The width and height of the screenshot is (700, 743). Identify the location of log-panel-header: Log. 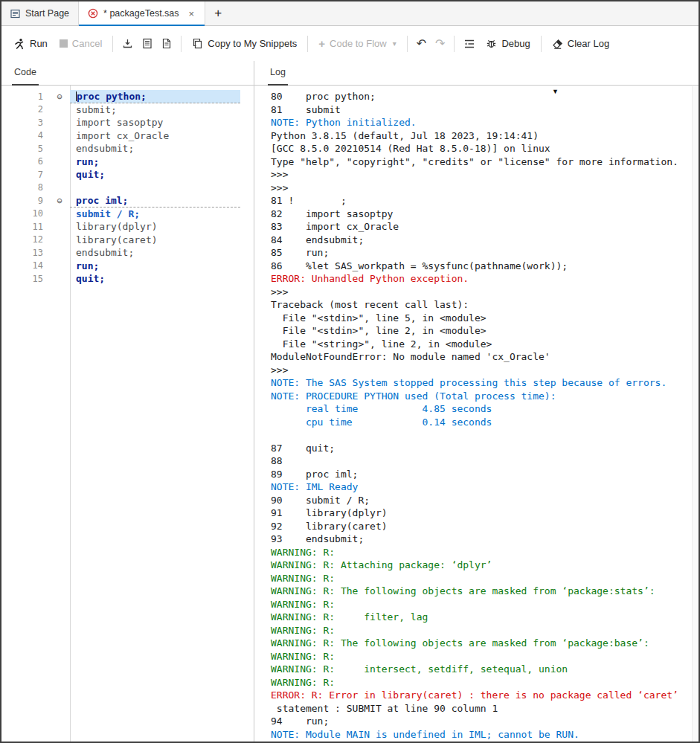
(476, 73).